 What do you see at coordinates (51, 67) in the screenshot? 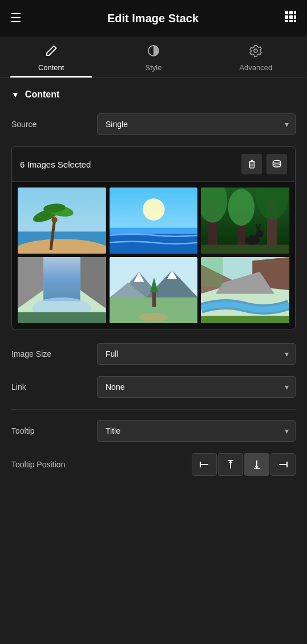
I see `tab-content-label: Content` at bounding box center [51, 67].